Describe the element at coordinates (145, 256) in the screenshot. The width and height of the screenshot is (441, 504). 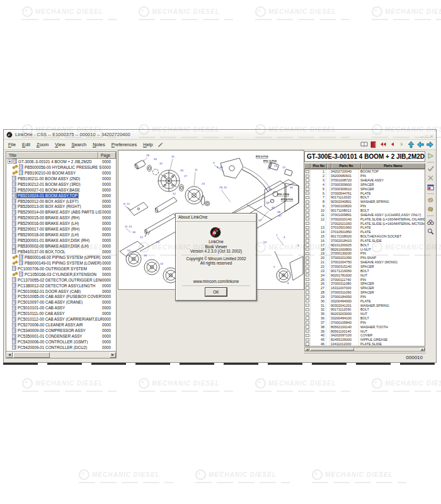
I see `diagram-callout: 18` at that location.